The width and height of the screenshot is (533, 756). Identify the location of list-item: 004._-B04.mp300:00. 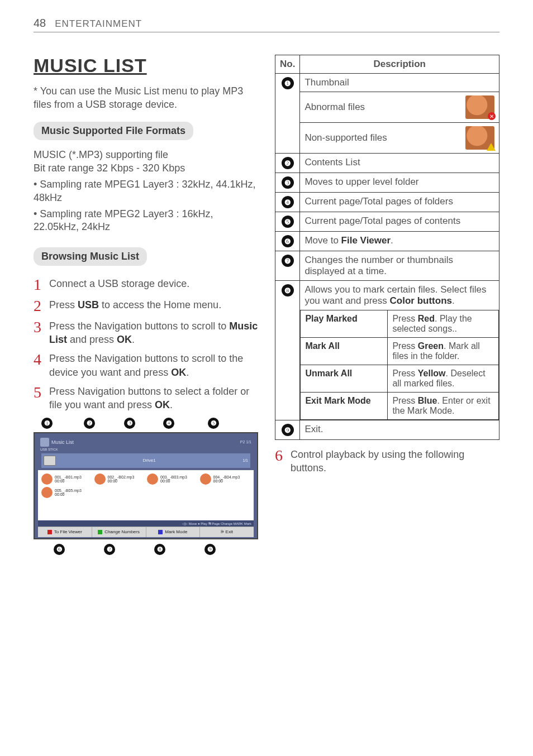
(226, 479).